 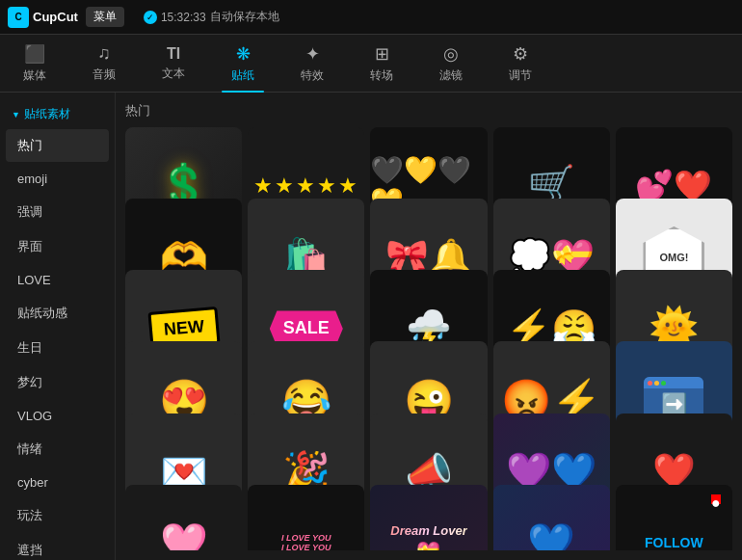 I want to click on transition-icon: ⊞, so click(x=382, y=54).